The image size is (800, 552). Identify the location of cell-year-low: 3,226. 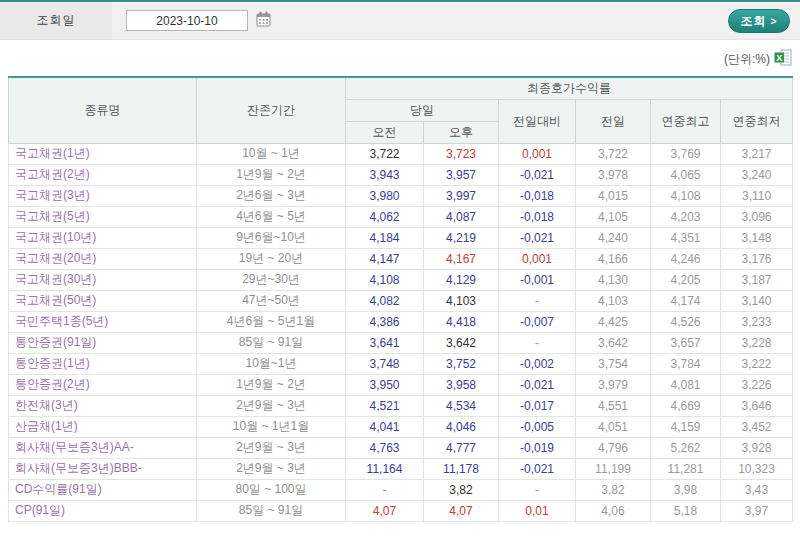
(757, 384).